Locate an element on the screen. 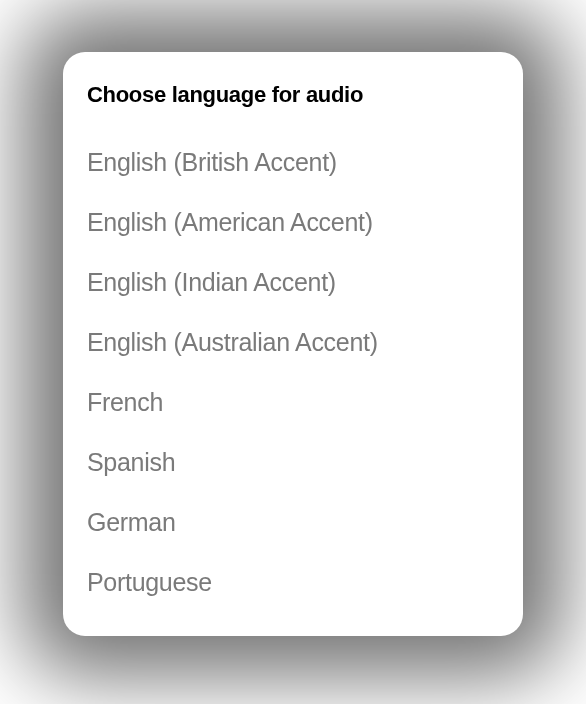 This screenshot has width=586, height=704. dialog-title: Choose language for audio is located at coordinates (293, 95).